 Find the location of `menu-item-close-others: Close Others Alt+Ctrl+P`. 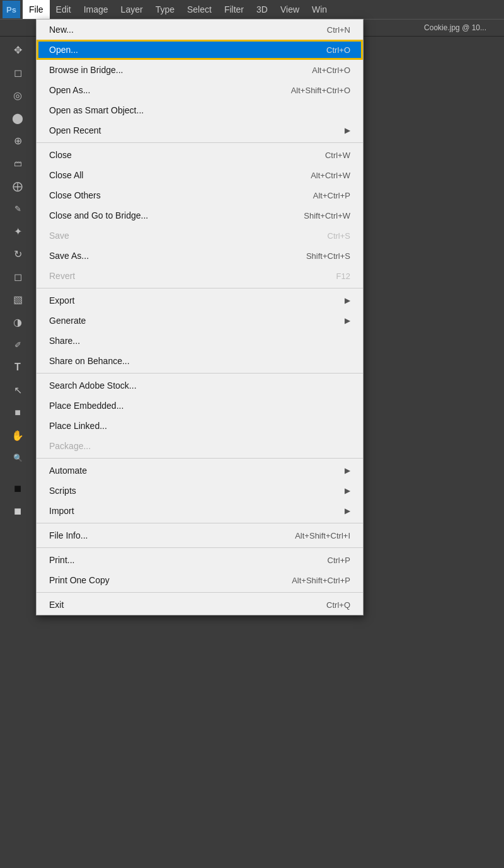

menu-item-close-others: Close Others Alt+Ctrl+P is located at coordinates (200, 195).